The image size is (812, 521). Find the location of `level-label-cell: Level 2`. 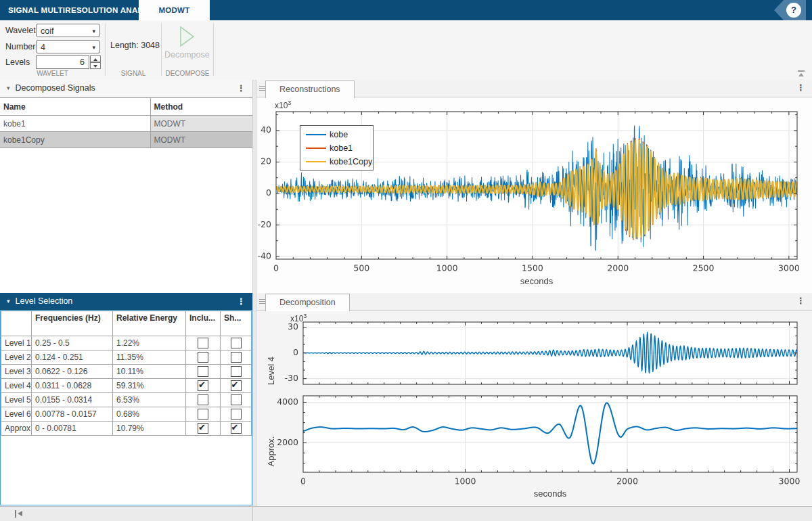

level-label-cell: Level 2 is located at coordinates (16, 357).